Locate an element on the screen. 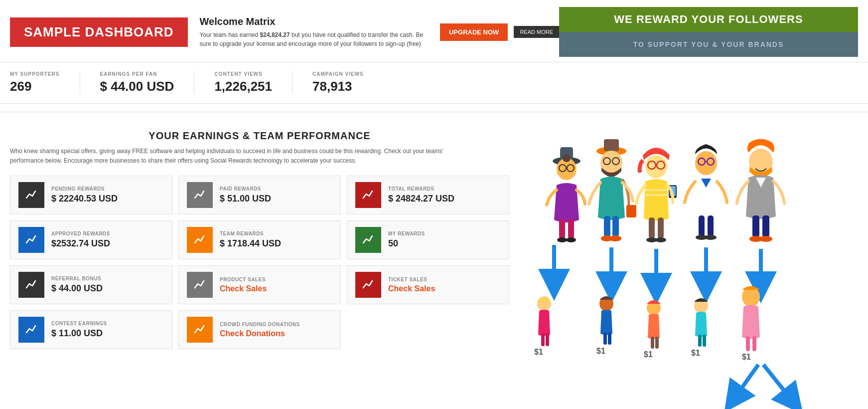 The width and height of the screenshot is (868, 409). stat-bar-value: $ 44.00 USD is located at coordinates (138, 87).